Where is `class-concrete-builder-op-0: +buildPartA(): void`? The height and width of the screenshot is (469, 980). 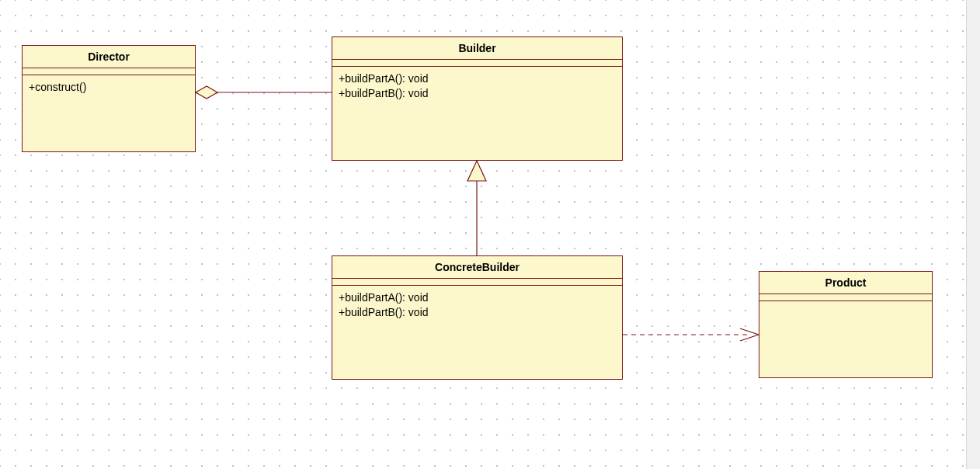
class-concrete-builder-op-0: +buildPartA(): void is located at coordinates (477, 298).